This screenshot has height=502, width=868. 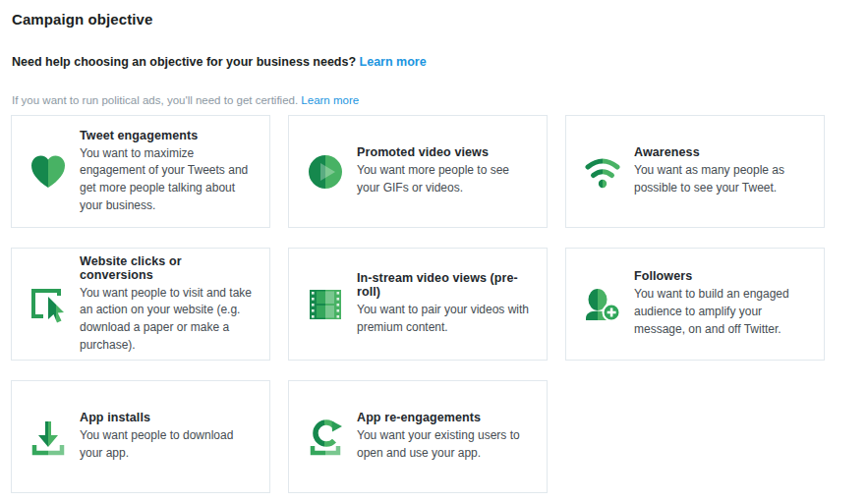 What do you see at coordinates (330, 100) in the screenshot?
I see `political-learn-more-link: Learn more` at bounding box center [330, 100].